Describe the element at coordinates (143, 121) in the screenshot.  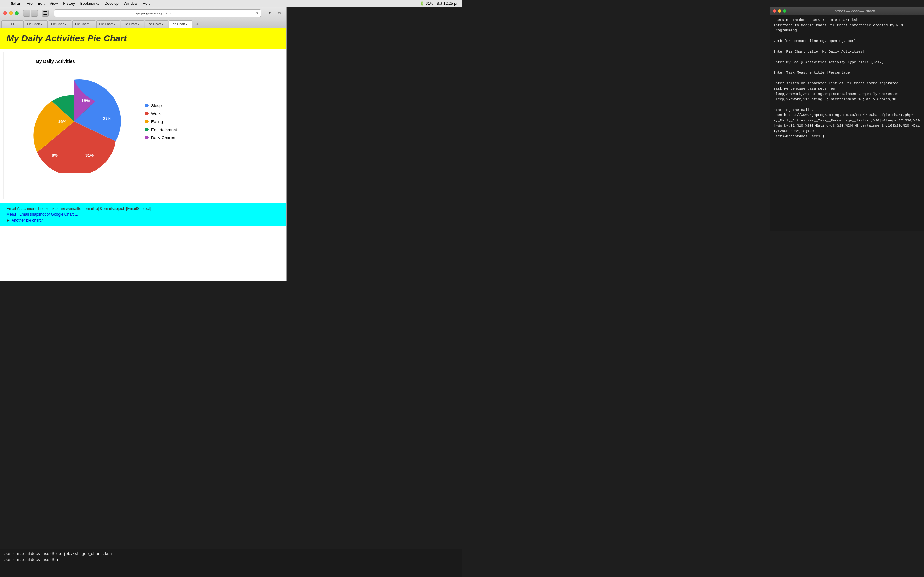
I see `chart-wrapper: 27% 31% 8% 16% 18% Sleep Work` at that location.